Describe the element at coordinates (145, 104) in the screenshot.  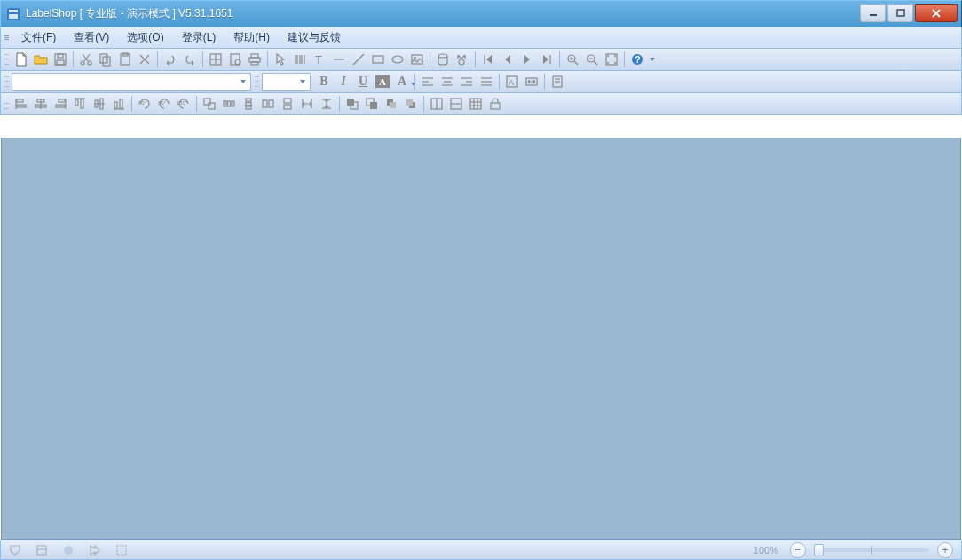
I see `rotate-left-90-button: 90°` at that location.